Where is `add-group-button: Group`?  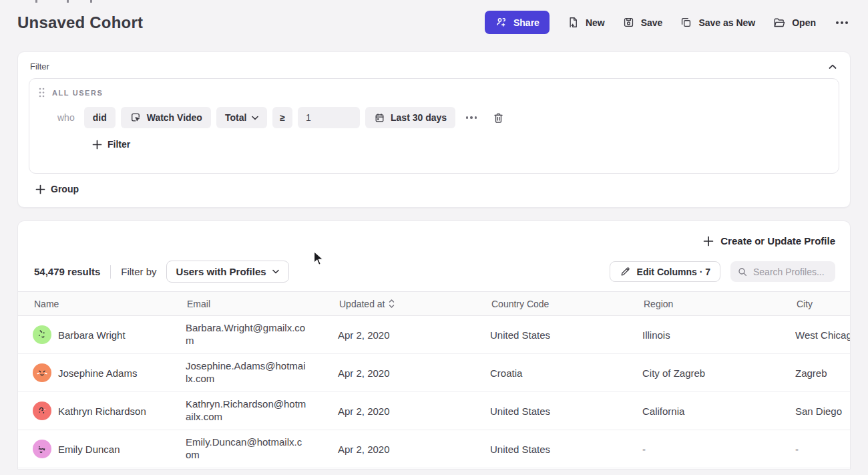 add-group-button: Group is located at coordinates (57, 189).